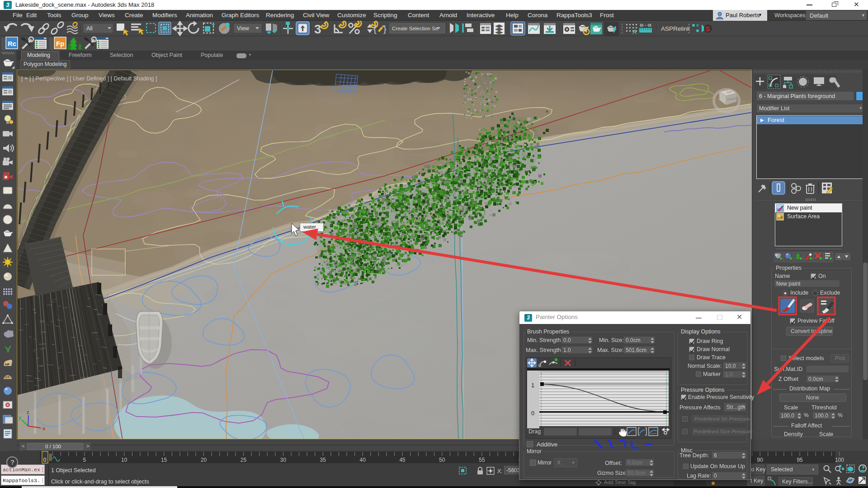 The image size is (868, 488). What do you see at coordinates (7, 377) in the screenshot?
I see `svg-text: OX` at bounding box center [7, 377].